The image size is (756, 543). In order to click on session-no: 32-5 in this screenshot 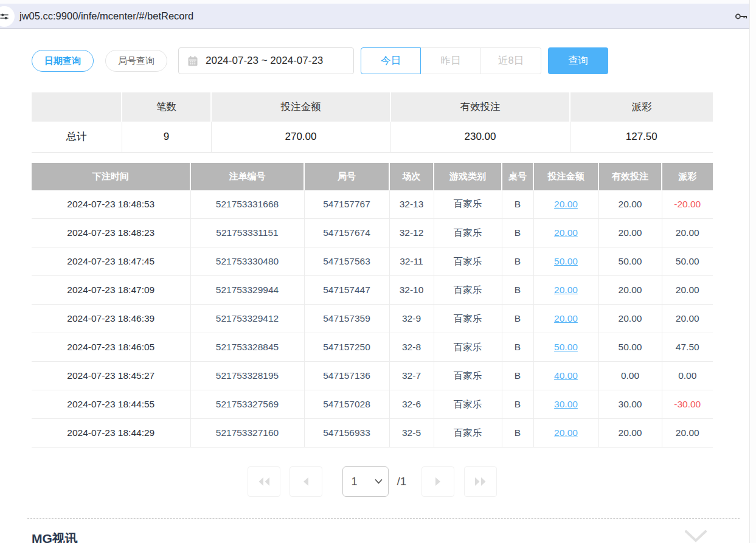, I will do `click(411, 433)`.